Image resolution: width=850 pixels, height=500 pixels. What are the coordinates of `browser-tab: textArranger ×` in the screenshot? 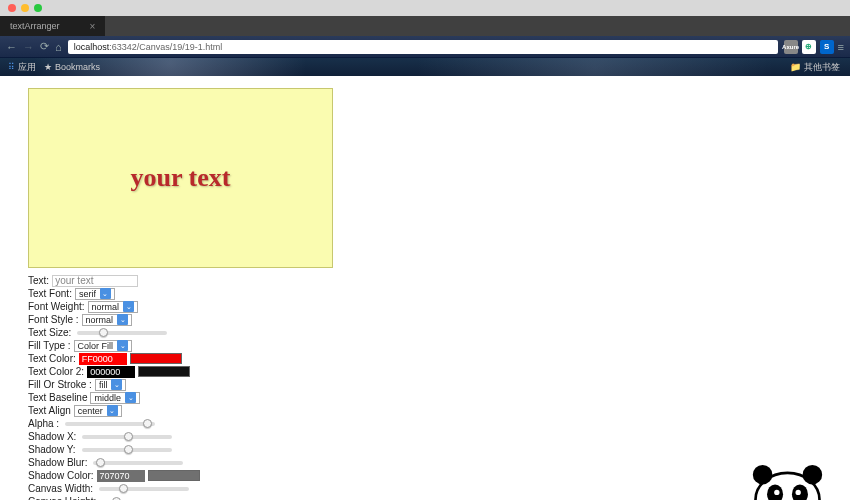 It's located at (52, 26).